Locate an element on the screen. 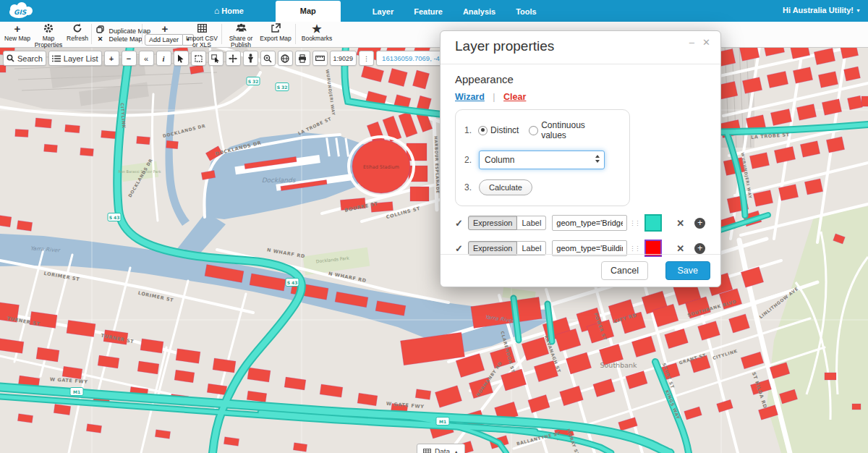 The height and width of the screenshot is (453, 868). previous-extent-button: « is located at coordinates (146, 58).